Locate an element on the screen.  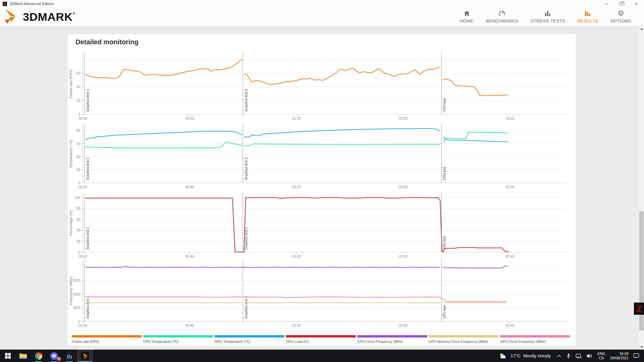
legend-item: Frame rate (FPS) is located at coordinates (107, 340).